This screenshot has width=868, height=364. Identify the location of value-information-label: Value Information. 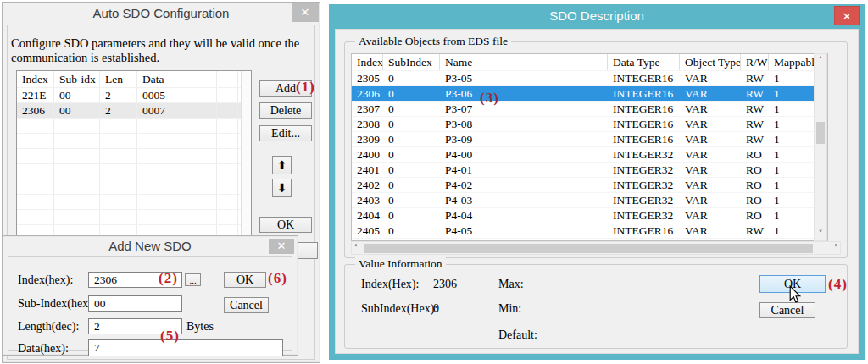
(400, 264).